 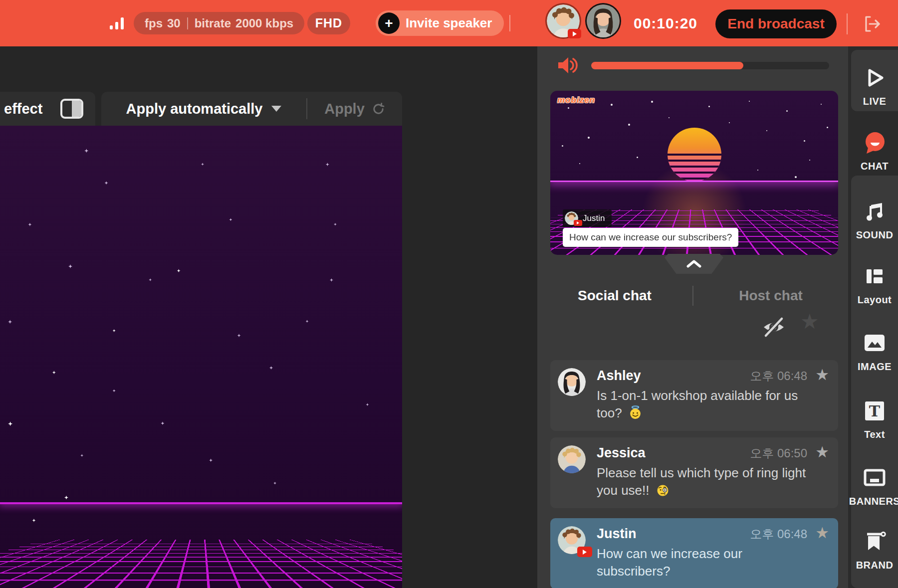 What do you see at coordinates (575, 34) in the screenshot?
I see `youtube-badge-icon` at bounding box center [575, 34].